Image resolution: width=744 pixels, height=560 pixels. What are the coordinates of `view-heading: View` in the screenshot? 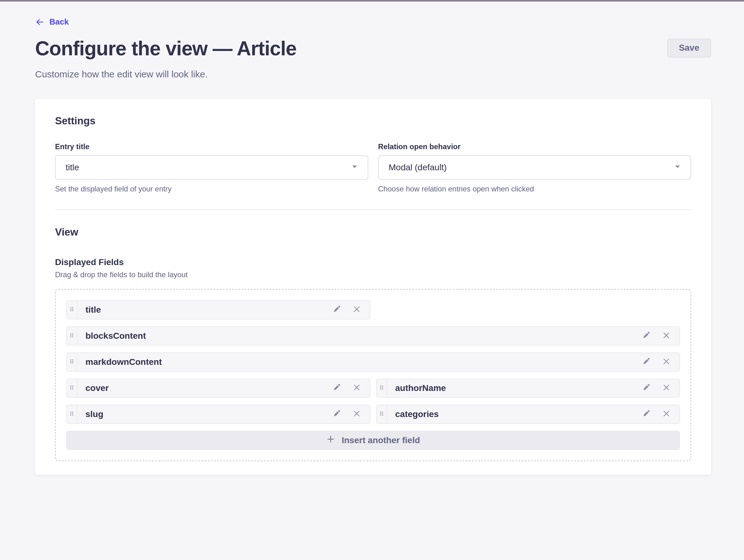 It's located at (373, 232).